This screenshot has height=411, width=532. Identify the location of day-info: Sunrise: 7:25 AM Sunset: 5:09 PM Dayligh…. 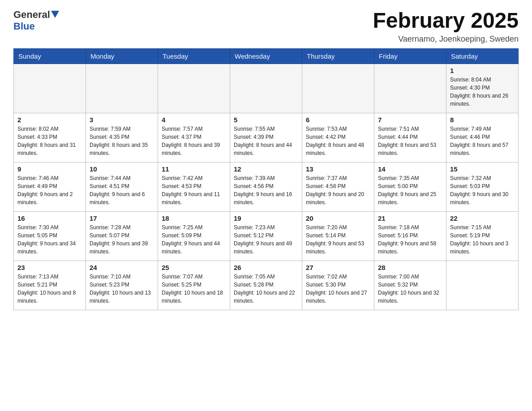
(194, 240).